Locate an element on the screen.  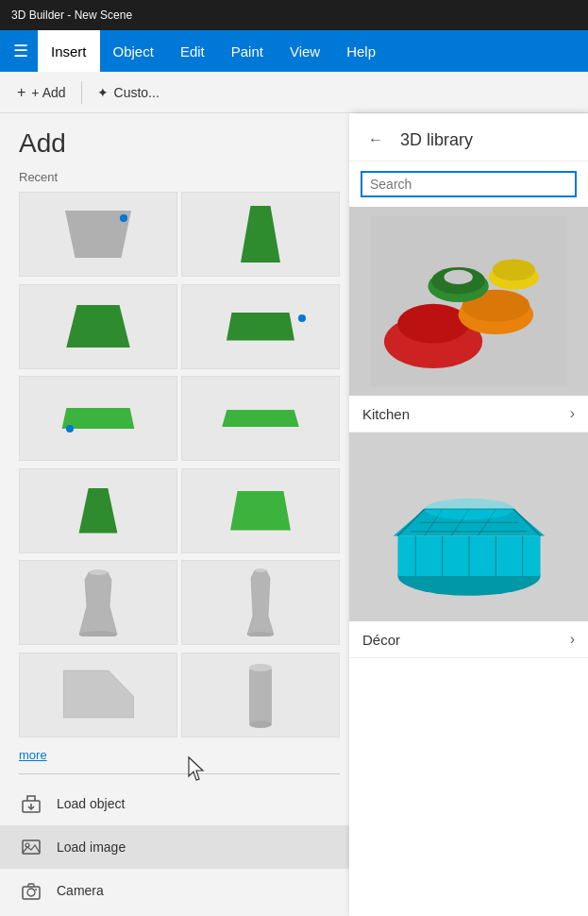
cylinder-svg is located at coordinates (260, 695).